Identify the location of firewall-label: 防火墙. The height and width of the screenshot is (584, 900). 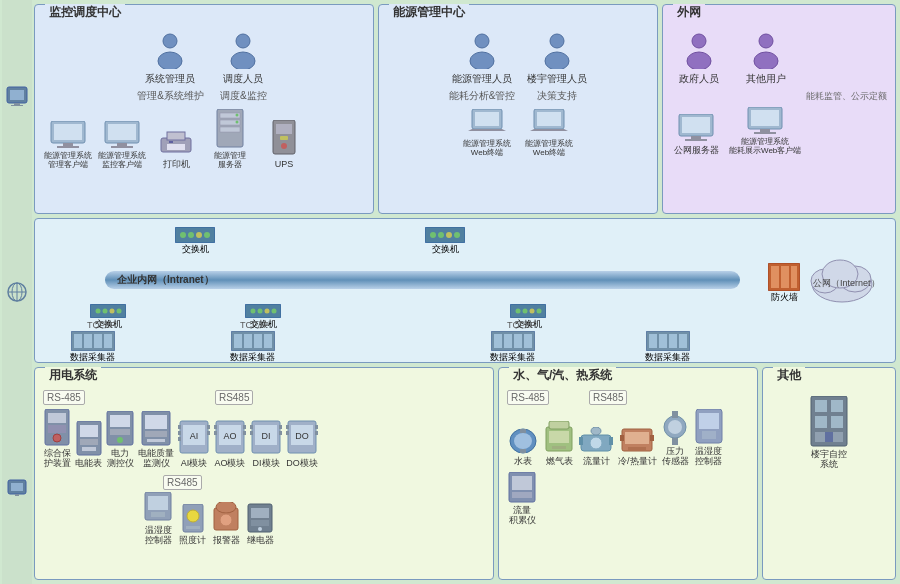
(784, 298).